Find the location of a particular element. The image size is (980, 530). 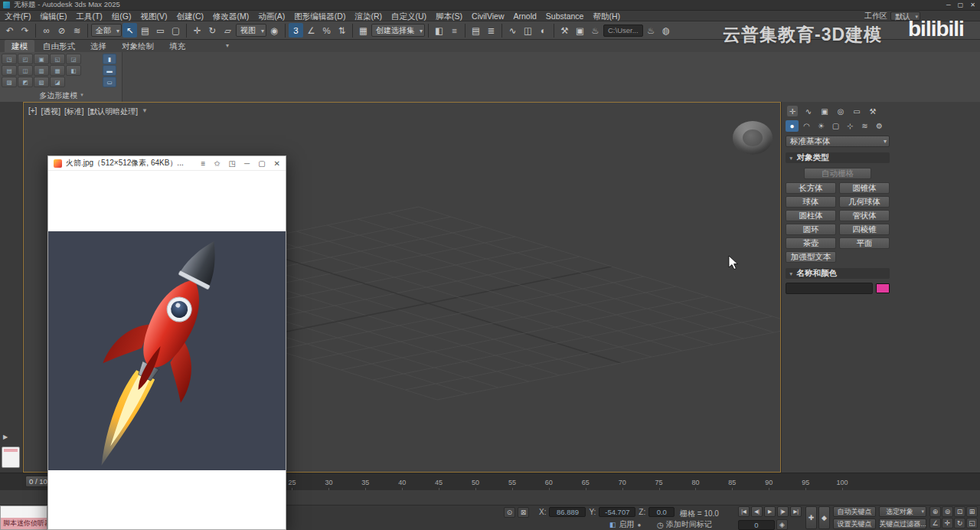

render-iterative-icon: ♨ is located at coordinates (651, 31).